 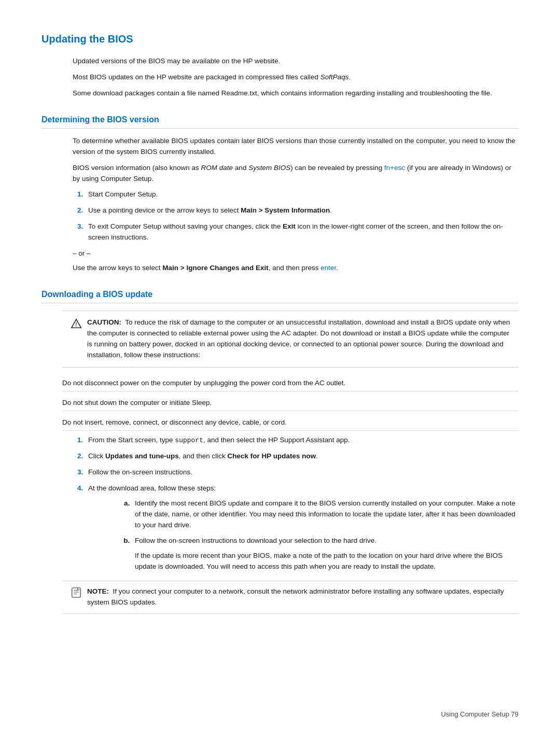 What do you see at coordinates (142, 456) in the screenshot?
I see `updates-tune-ups-label: Updates and tune-ups` at bounding box center [142, 456].